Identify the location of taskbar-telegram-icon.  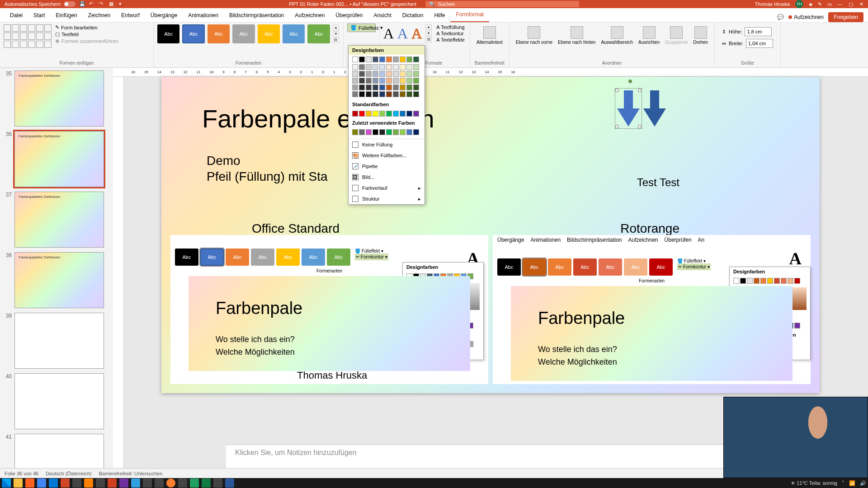
(136, 483).